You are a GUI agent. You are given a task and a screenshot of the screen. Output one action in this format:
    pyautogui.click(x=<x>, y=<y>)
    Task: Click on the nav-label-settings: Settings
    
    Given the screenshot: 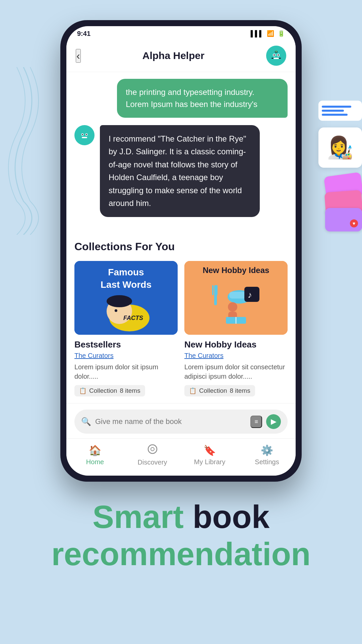 What is the action you would take?
    pyautogui.click(x=267, y=462)
    